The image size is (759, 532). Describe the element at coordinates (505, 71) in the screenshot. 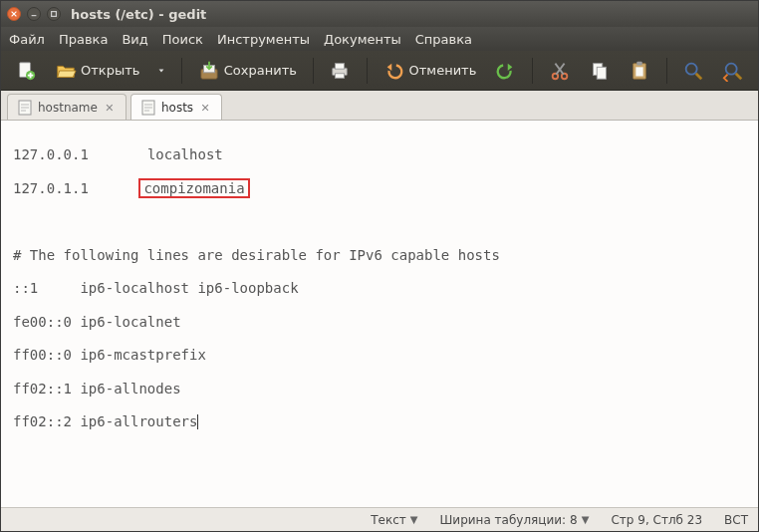

I see `redo-button` at that location.